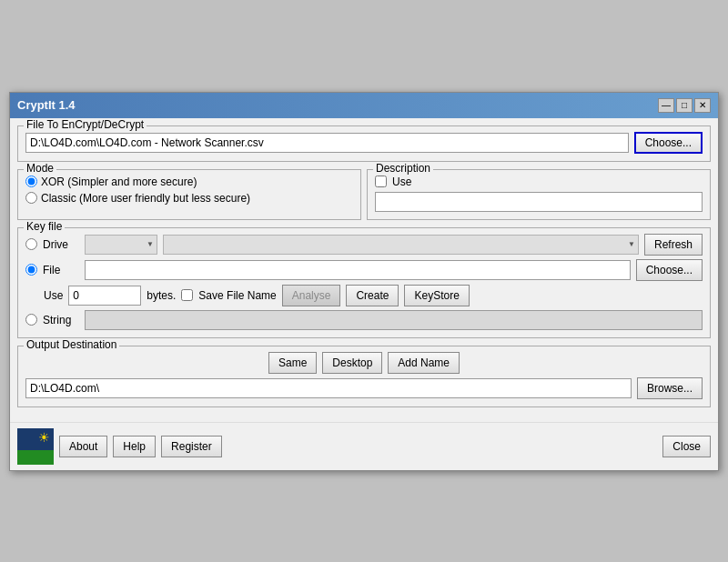 This screenshot has width=728, height=562. What do you see at coordinates (364, 446) in the screenshot?
I see `footer: About Help Register Close` at bounding box center [364, 446].